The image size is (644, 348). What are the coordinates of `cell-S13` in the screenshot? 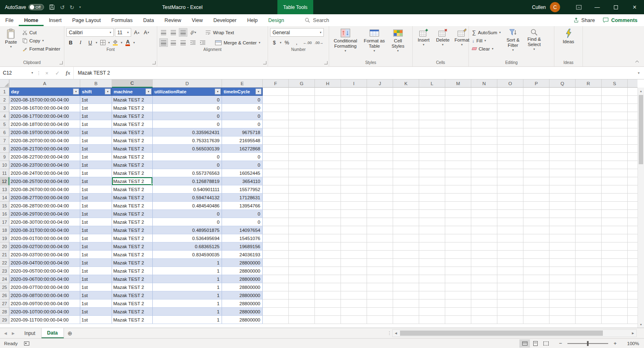 It's located at (615, 189).